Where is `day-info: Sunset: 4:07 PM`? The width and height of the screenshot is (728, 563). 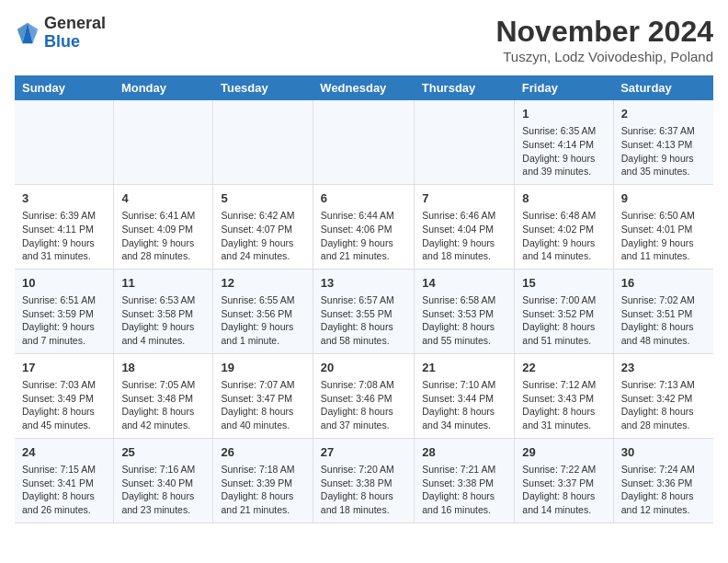 day-info: Sunset: 4:07 PM is located at coordinates (256, 229).